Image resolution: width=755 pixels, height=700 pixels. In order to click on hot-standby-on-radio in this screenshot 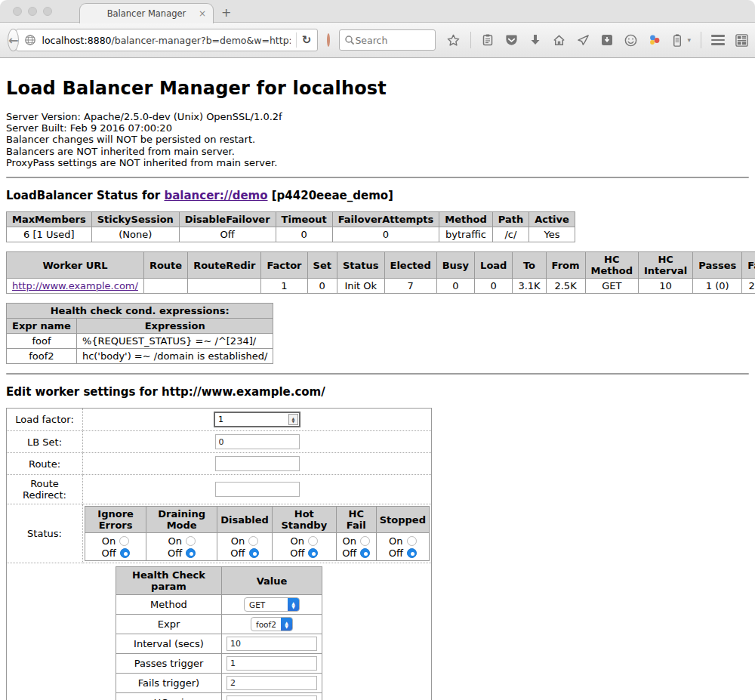, I will do `click(313, 541)`.